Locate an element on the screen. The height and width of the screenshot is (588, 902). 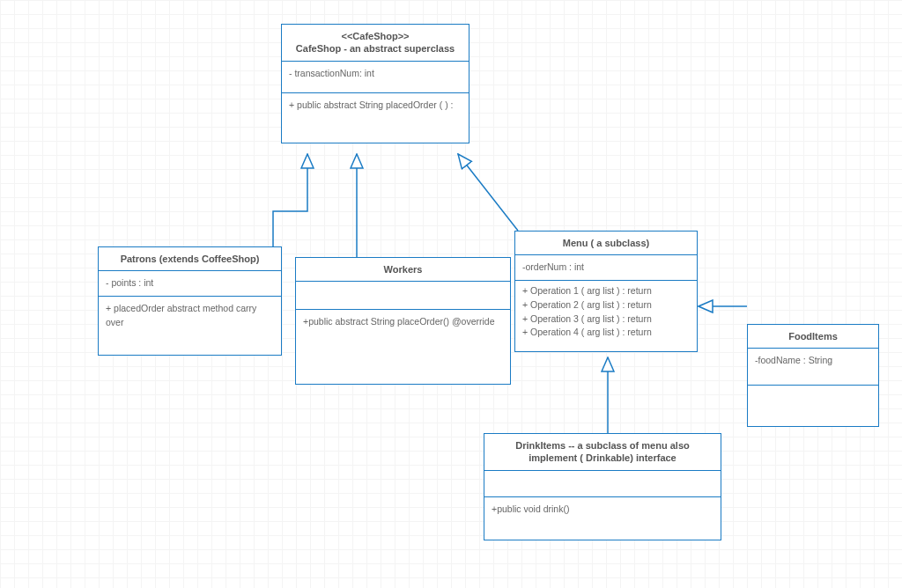
operations: +public void drink() is located at coordinates (603, 518).